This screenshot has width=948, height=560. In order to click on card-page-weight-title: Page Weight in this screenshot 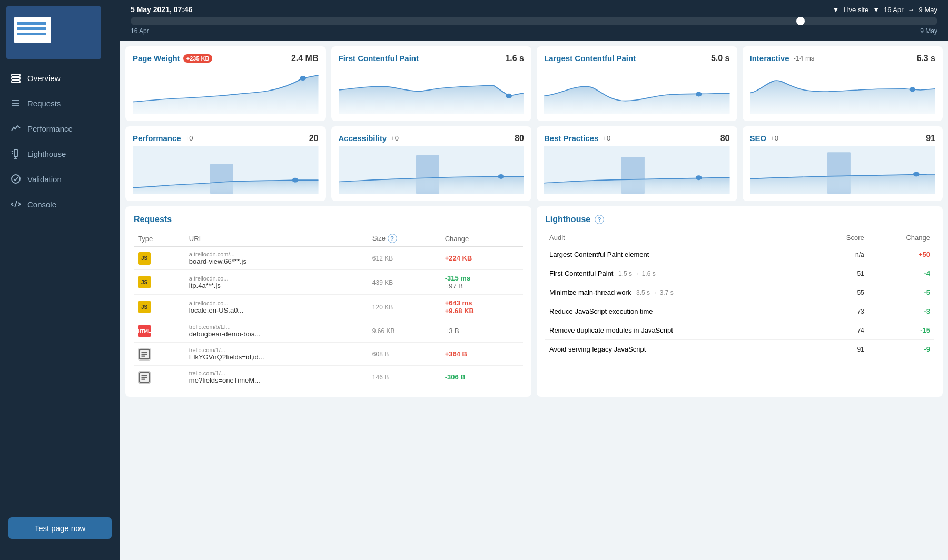, I will do `click(156, 58)`.